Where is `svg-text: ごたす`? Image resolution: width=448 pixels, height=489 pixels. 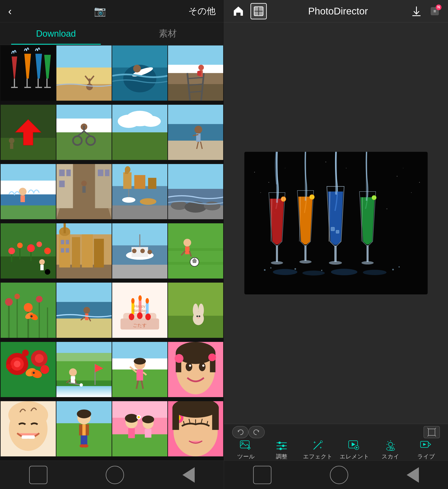
svg-text: ごたす is located at coordinates (140, 326).